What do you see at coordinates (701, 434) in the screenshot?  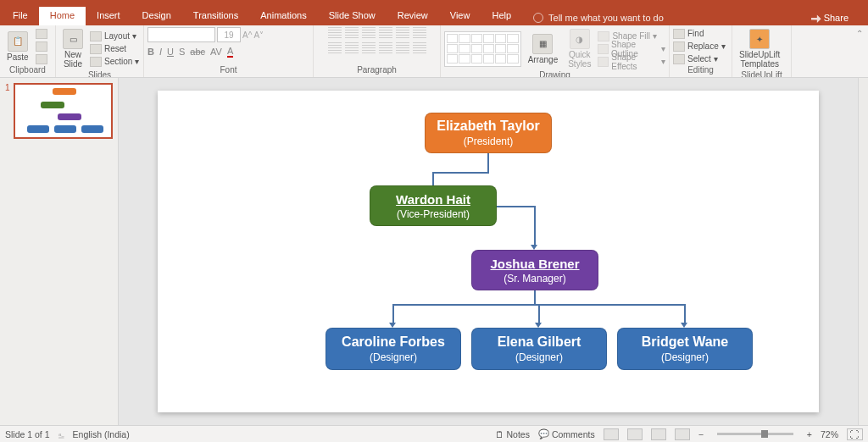 I see `zoom-out-button: −` at bounding box center [701, 434].